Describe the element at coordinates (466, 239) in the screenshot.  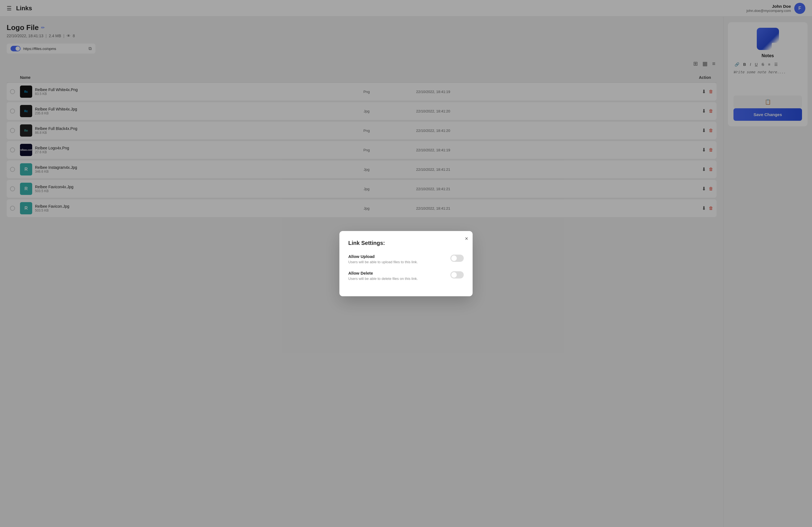
I see `modal-close-button: ×` at that location.